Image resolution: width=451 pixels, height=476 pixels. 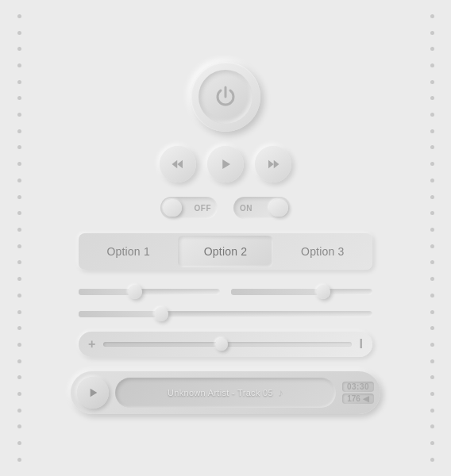 I want to click on rewind-button, so click(x=178, y=164).